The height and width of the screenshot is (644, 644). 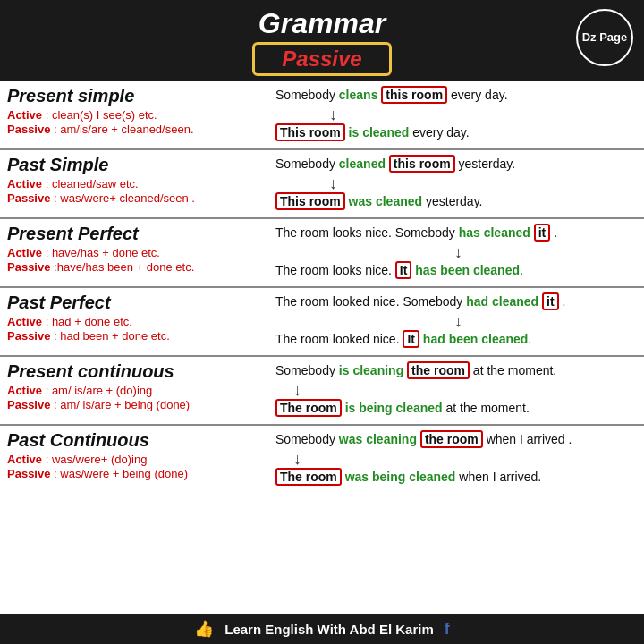 What do you see at coordinates (503, 301) in the screenshot?
I see `green-word: had cleaned` at bounding box center [503, 301].